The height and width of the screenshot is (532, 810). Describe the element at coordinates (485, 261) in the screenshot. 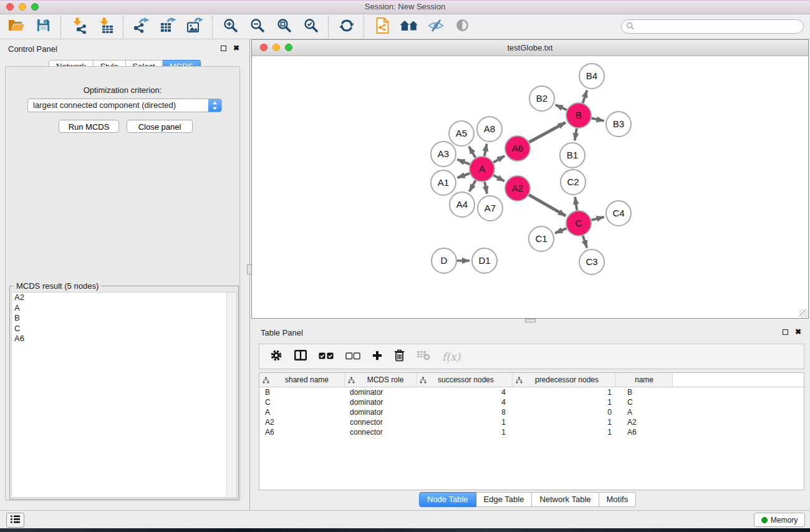

I see `graph-node-D1: D1` at that location.